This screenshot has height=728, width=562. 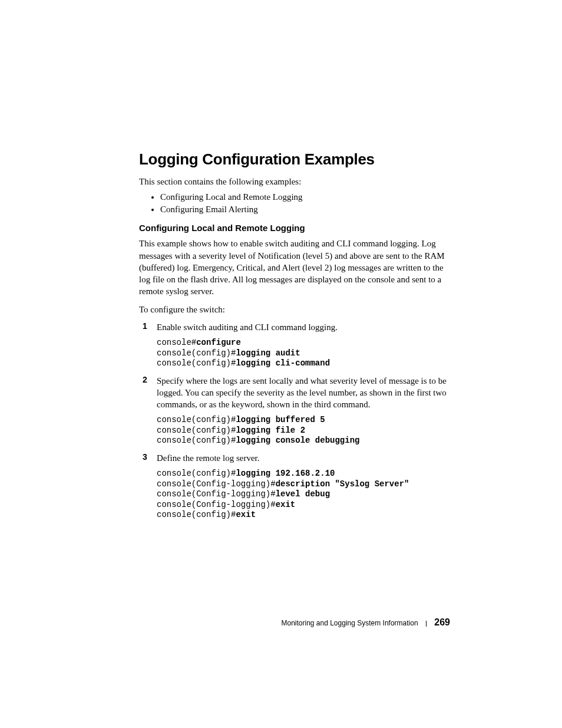 What do you see at coordinates (295, 203) in the screenshot?
I see `toc-list: Configuring Local and Remote Logging Con…` at bounding box center [295, 203].